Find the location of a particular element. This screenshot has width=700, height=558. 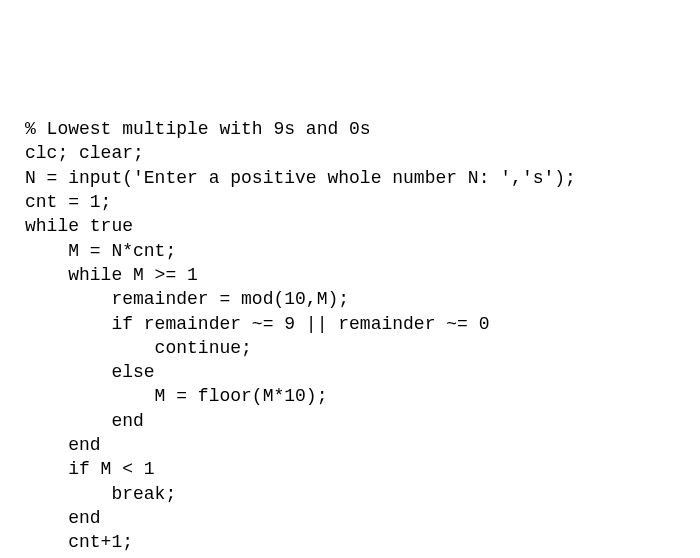

code-line: M = N*cnt; is located at coordinates (350, 251).